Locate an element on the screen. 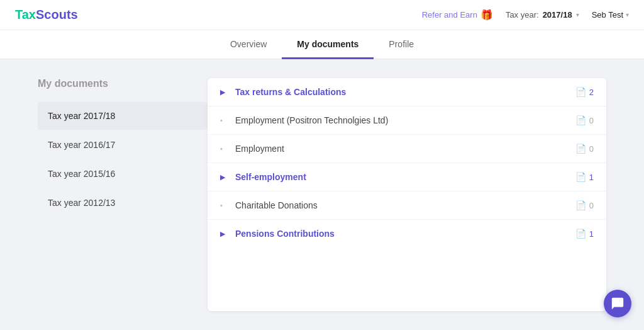  user-name: Seb Test is located at coordinates (608, 15).